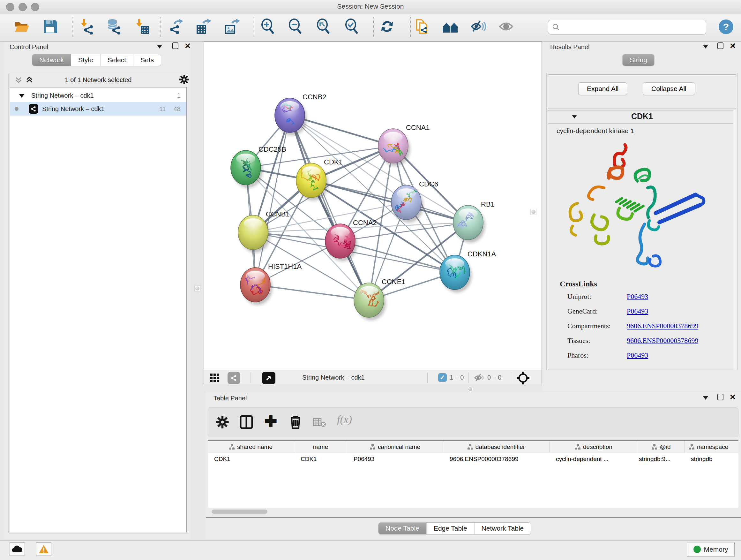  Describe the element at coordinates (344, 420) in the screenshot. I see `function-builder-icon: f(x)` at that location.